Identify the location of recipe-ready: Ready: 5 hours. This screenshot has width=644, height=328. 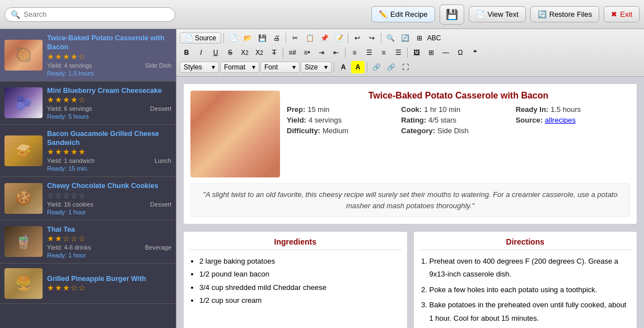
(109, 116).